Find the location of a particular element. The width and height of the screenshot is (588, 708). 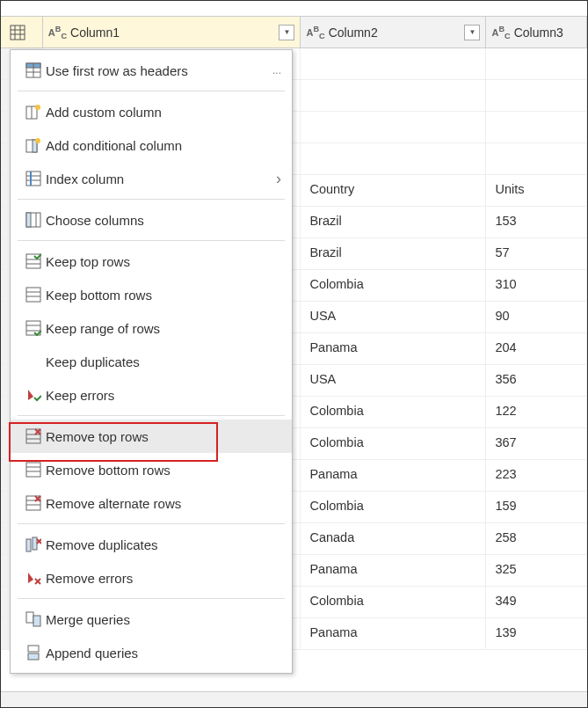

cell-column3: 223 is located at coordinates (536, 475).